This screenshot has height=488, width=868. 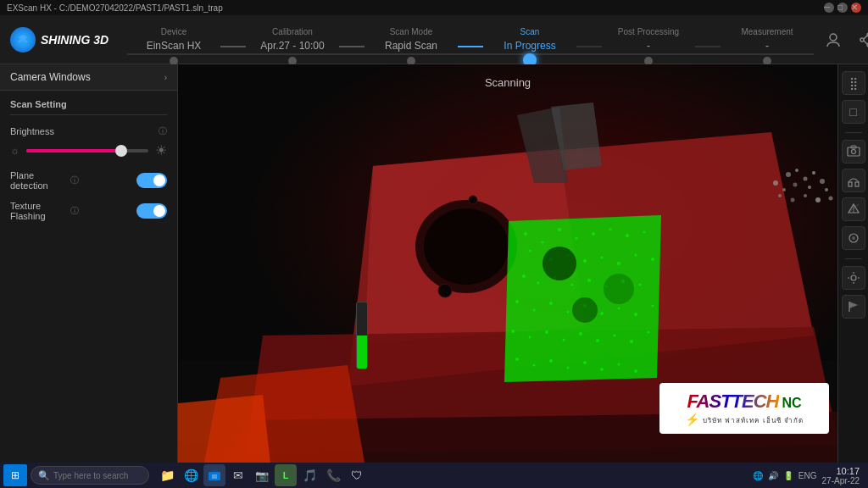 What do you see at coordinates (15, 475) in the screenshot?
I see `start-button: ⊞` at bounding box center [15, 475].